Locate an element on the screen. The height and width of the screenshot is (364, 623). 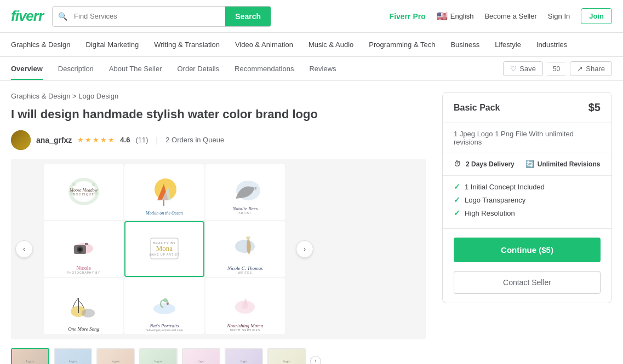
thumbnail-1: logos is located at coordinates (30, 356).